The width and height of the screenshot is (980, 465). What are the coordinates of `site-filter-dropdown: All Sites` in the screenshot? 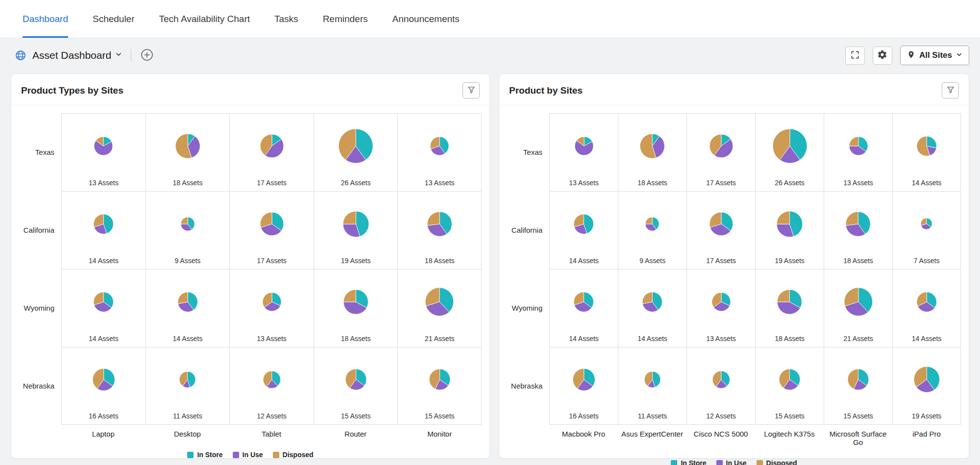 It's located at (935, 55).